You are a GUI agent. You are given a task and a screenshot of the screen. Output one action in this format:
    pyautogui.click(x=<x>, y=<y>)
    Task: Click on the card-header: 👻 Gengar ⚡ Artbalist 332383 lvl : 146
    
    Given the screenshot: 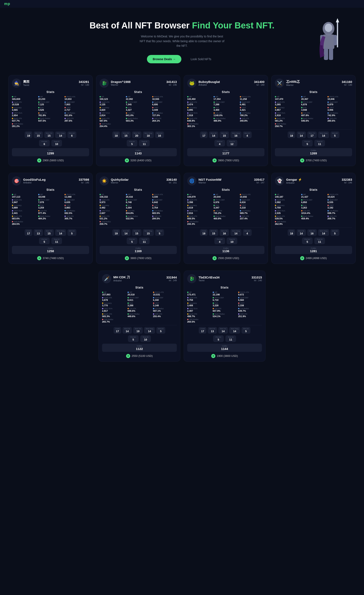 What is the action you would take?
    pyautogui.click(x=314, y=181)
    